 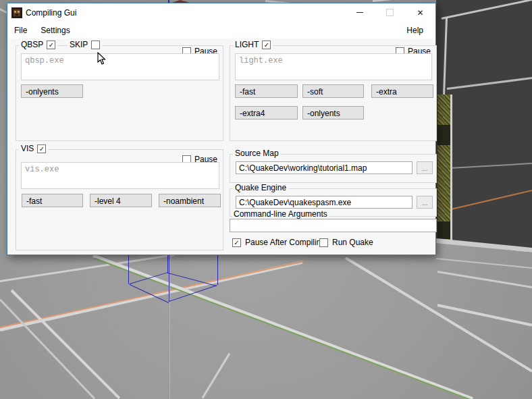 I want to click on textured-column, so click(x=444, y=168).